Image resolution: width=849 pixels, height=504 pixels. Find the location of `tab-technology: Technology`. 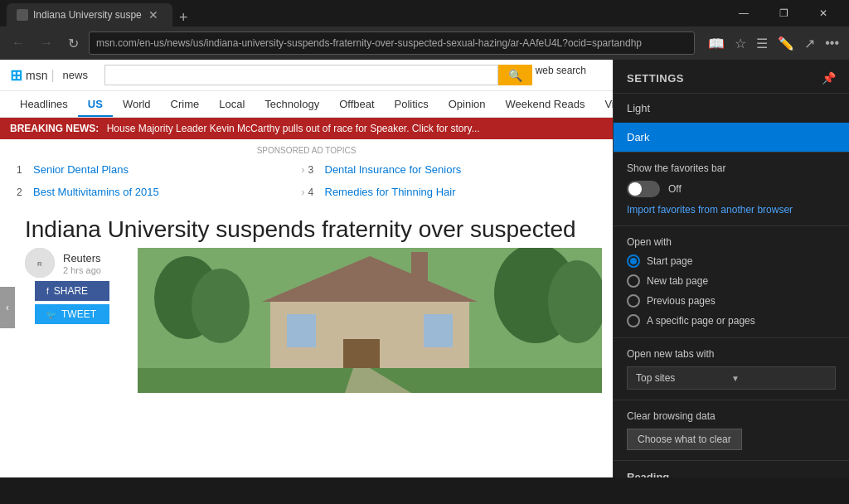

tab-technology: Technology is located at coordinates (292, 104).